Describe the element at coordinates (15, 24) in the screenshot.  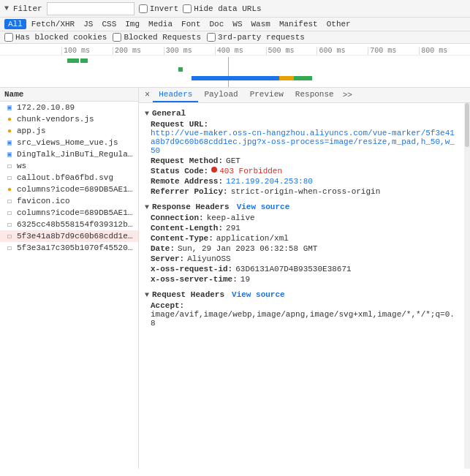
I see `filter-tab-all: All` at that location.